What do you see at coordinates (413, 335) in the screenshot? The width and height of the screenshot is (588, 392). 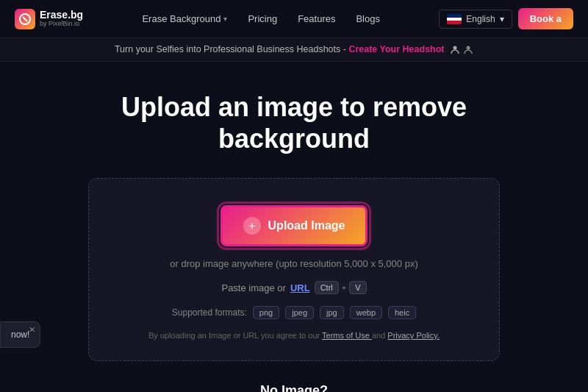 I see `privacy-link: Privacy Policy.` at bounding box center [413, 335].